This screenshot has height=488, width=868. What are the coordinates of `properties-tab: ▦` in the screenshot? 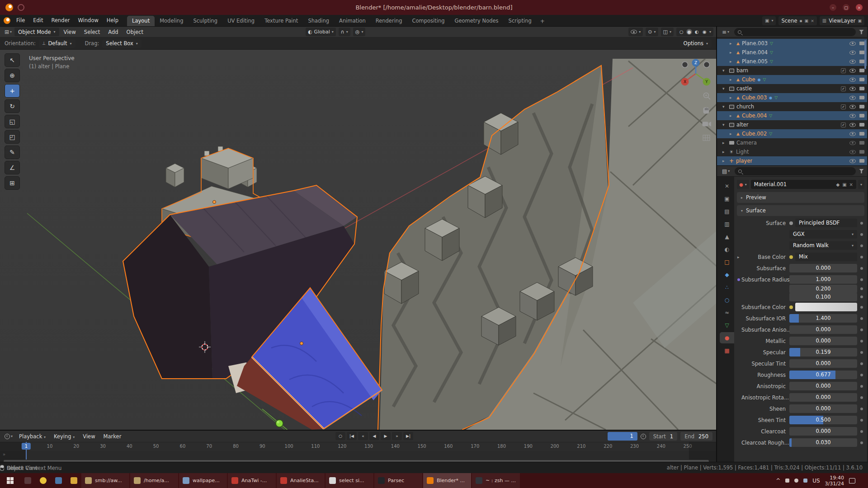 It's located at (727, 351).